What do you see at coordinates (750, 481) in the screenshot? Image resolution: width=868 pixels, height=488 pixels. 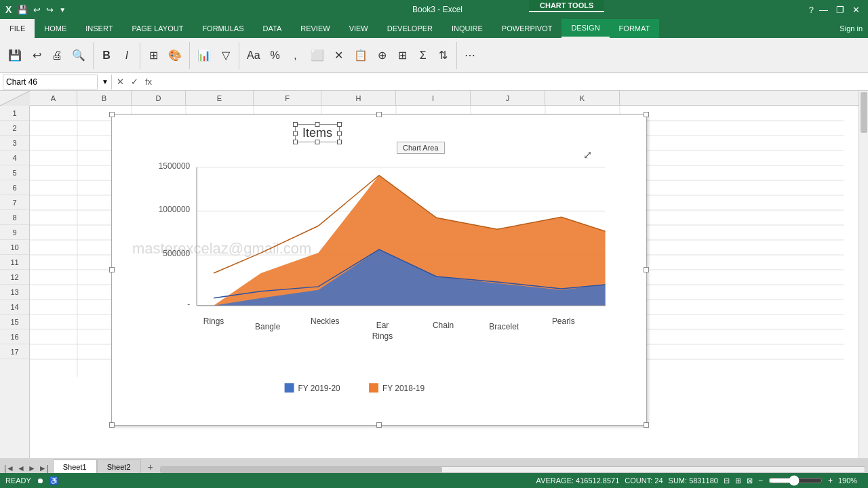 I see `view-page-btn: ⊠` at bounding box center [750, 481].